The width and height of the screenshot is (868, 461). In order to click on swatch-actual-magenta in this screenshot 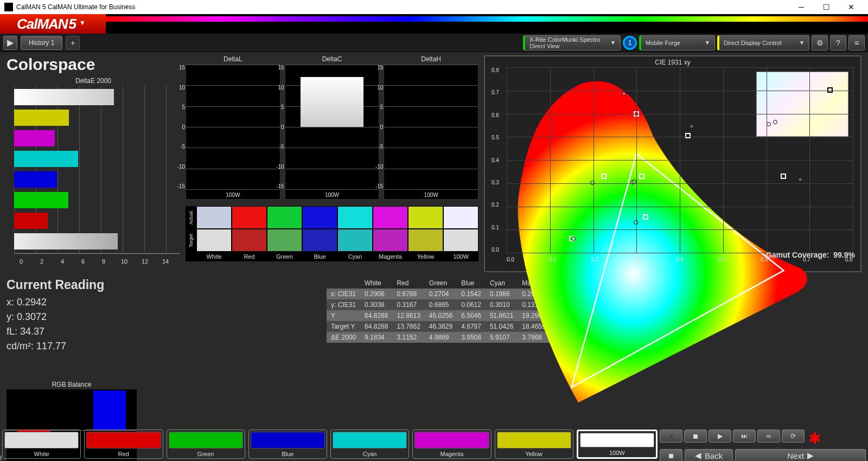, I will do `click(391, 217)`.